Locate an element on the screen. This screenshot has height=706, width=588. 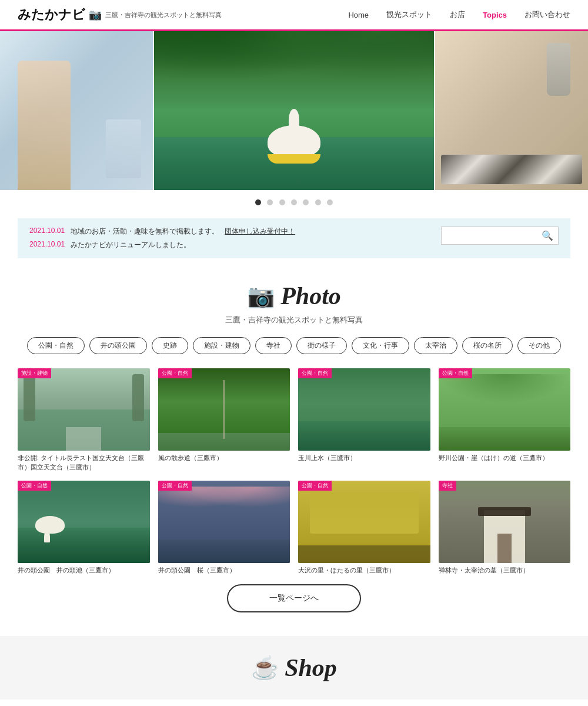
news-bar: 2021.10.01 地域のお店・活動・趣味を無料で掲載します。 団体申し込み受… is located at coordinates (294, 238).